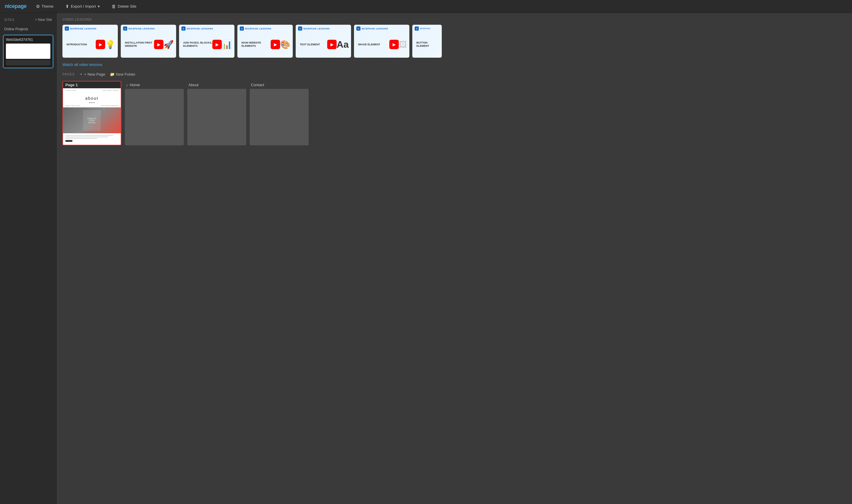 The image size is (852, 504). What do you see at coordinates (126, 74) in the screenshot?
I see `new-folder-label: New Folder` at bounding box center [126, 74].